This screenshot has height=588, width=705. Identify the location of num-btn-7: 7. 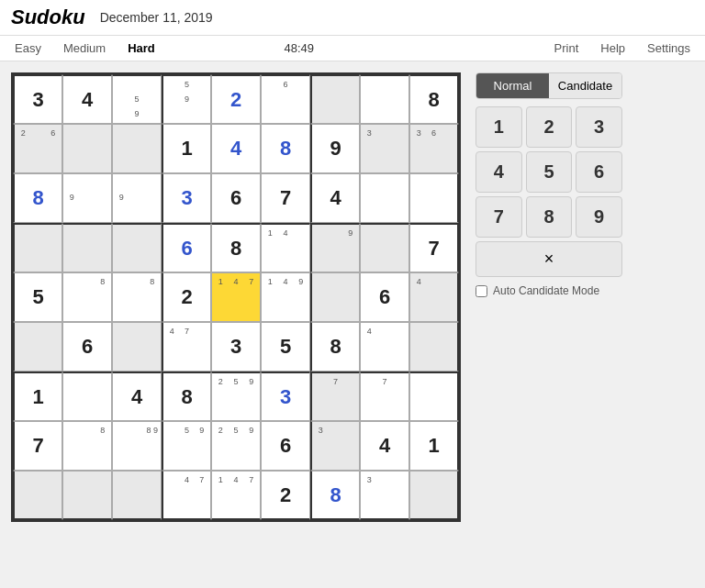
(499, 216).